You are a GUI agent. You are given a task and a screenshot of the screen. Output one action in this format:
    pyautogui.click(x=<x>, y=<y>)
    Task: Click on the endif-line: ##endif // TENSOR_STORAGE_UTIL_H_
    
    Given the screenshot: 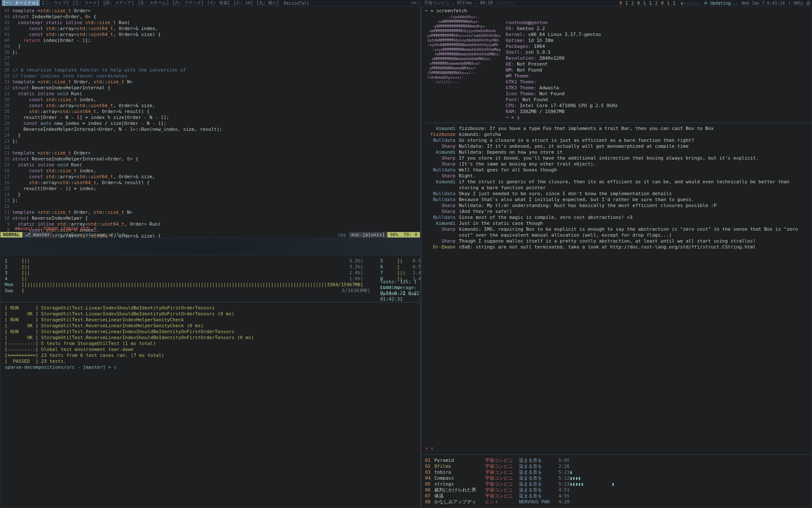 What is the action you would take?
    pyautogui.click(x=50, y=229)
    